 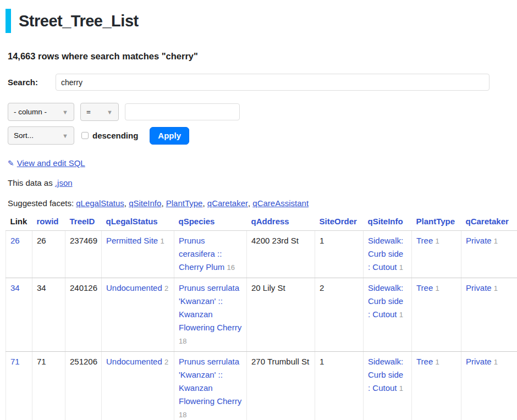 What do you see at coordinates (281, 386) in the screenshot?
I see `cell-qaddress: 270 Trumbull St` at bounding box center [281, 386].